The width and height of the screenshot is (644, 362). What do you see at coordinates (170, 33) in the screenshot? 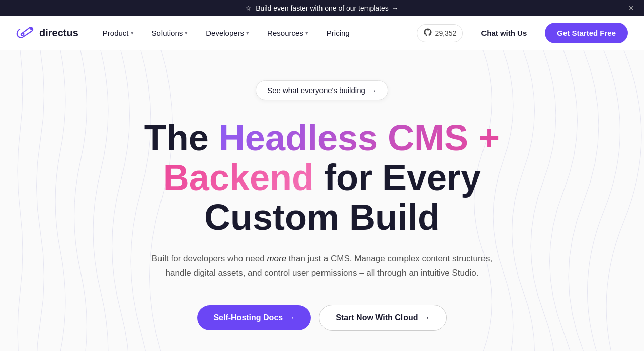
I see `nav-item-solutions: Solutions ▾` at bounding box center [170, 33].